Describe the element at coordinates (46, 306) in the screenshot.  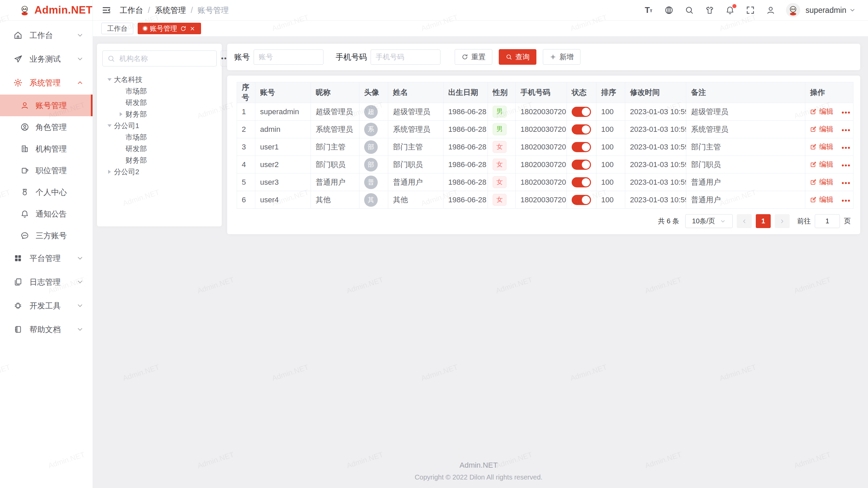
I see `sidebar-item-dev-tools: 开发工具` at that location.